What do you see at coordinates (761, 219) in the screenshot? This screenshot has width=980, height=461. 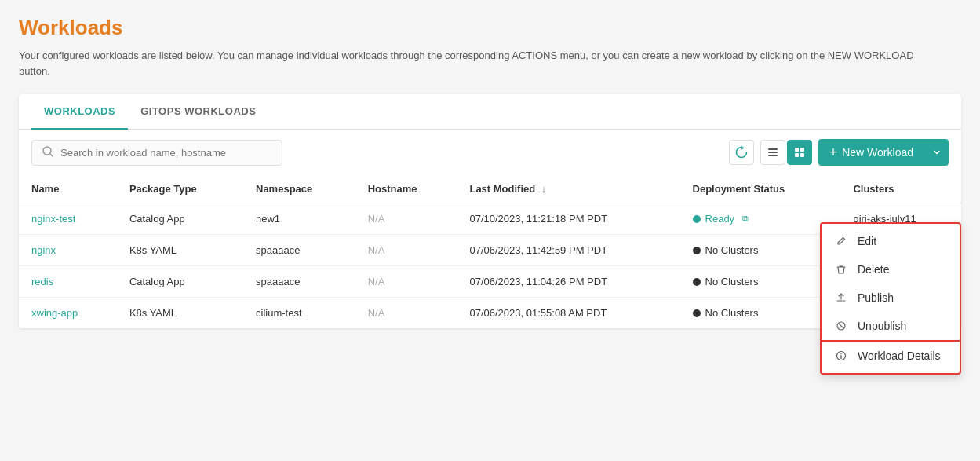 I see `cell-deployment-status: Ready ⧉` at bounding box center [761, 219].